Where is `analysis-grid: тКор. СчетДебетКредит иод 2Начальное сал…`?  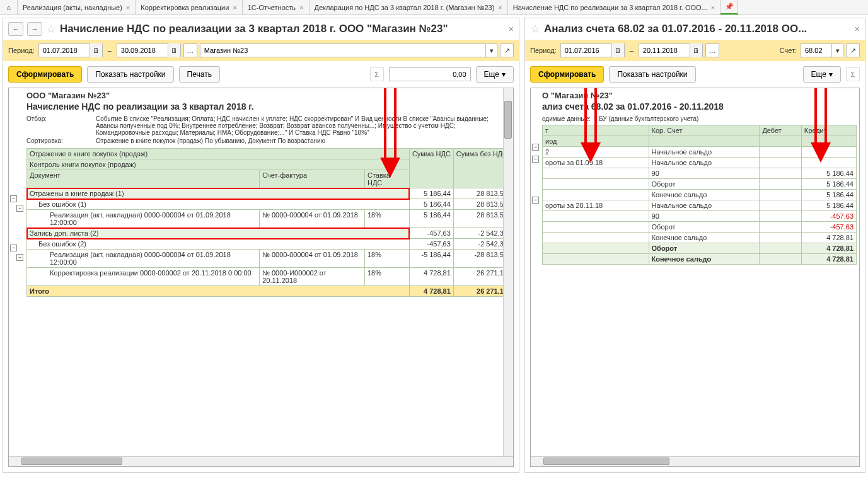
analysis-grid: тКор. СчетДебетКредит иод 2Начальное сал… is located at coordinates (700, 195).